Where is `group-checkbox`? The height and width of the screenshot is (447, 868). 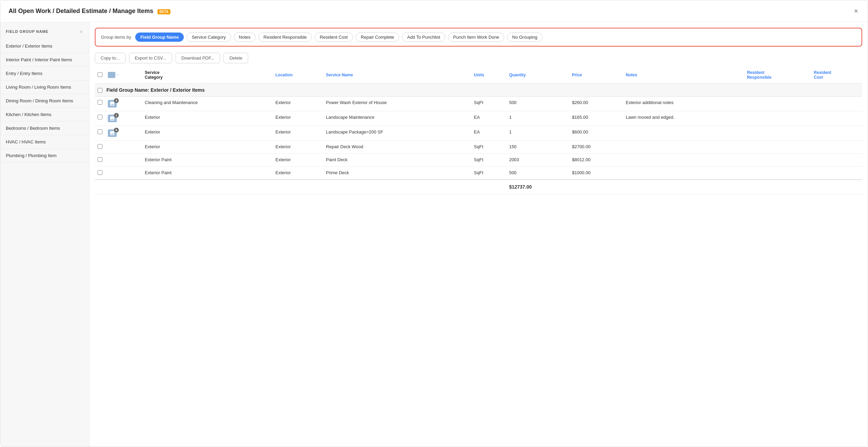 group-checkbox is located at coordinates (100, 90).